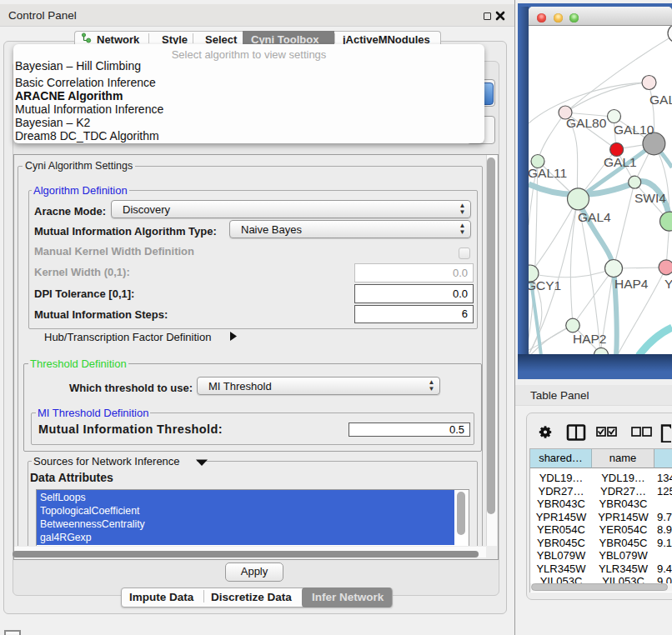  I want to click on svg-text: HAP4, so click(632, 283).